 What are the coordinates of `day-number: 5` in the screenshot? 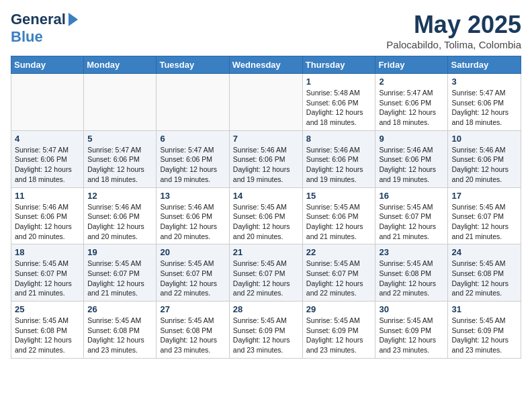 It's located at (120, 138).